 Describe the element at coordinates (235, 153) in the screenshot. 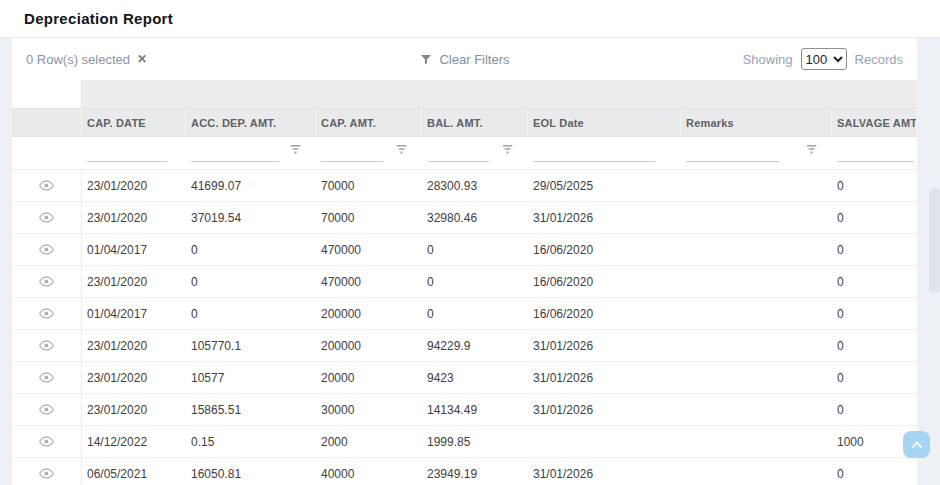

I see `filter-input-acc_dep_amt` at that location.